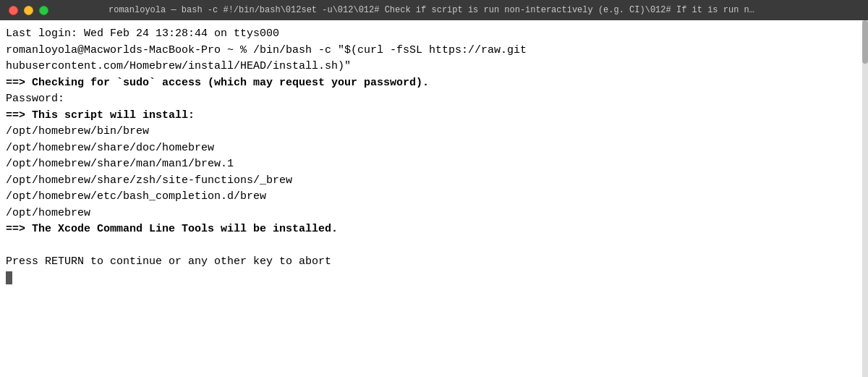 This screenshot has width=868, height=377. Describe the element at coordinates (434, 116) in the screenshot. I see `terminal-line-install: ==> This script will install:` at that location.